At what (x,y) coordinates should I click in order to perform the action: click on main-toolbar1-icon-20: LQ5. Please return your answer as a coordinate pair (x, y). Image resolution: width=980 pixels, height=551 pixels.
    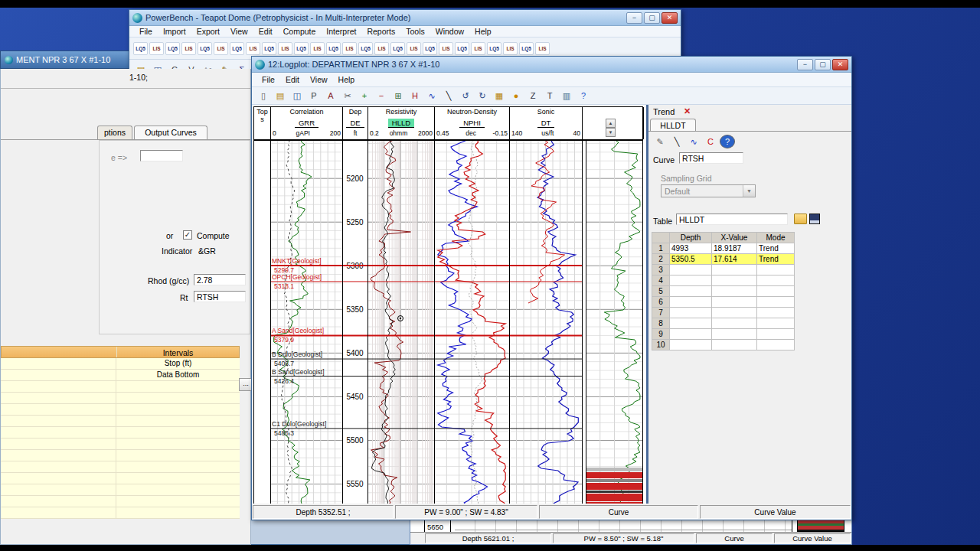
    Looking at the image, I should click on (462, 49).